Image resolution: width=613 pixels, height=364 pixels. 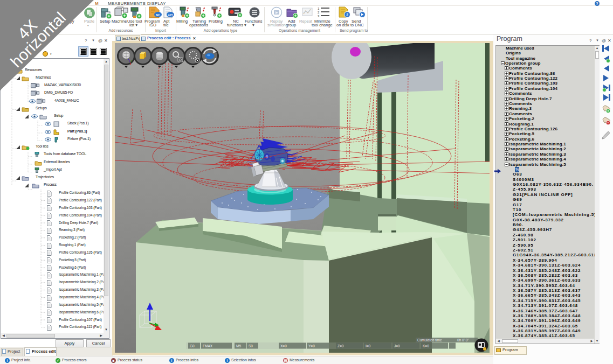 What do you see at coordinates (312, 346) in the screenshot?
I see `svg-text: Y=0` at bounding box center [312, 346].